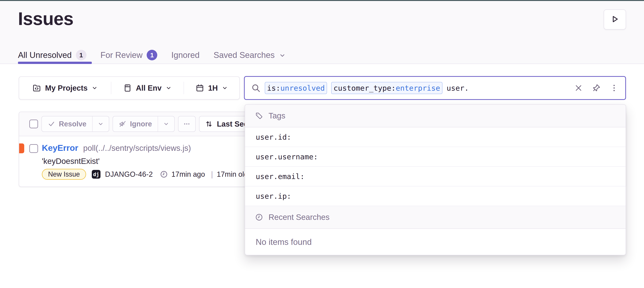 This screenshot has width=644, height=288. I want to click on play-icon, so click(615, 20).